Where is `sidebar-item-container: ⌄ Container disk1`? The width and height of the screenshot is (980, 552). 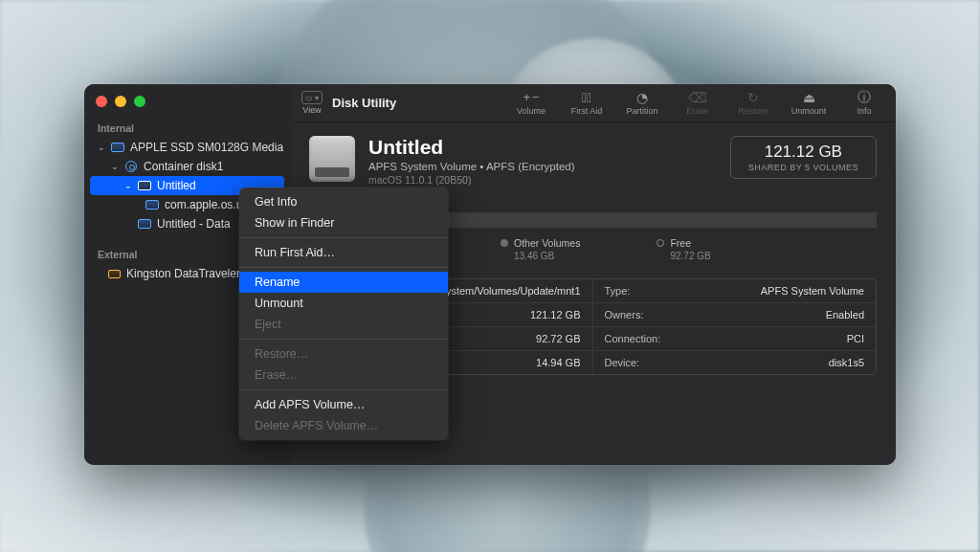
sidebar-item-container: ⌄ Container disk1 is located at coordinates (188, 166).